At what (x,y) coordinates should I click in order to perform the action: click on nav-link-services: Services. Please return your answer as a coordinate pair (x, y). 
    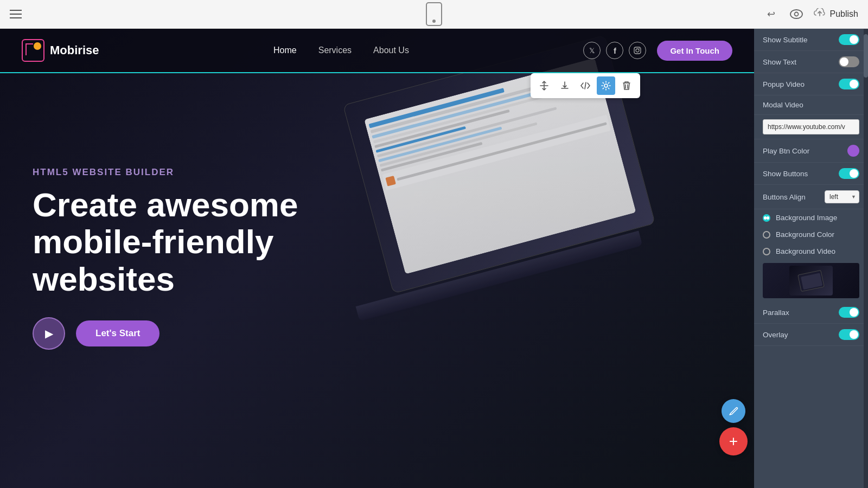
    Looking at the image, I should click on (335, 50).